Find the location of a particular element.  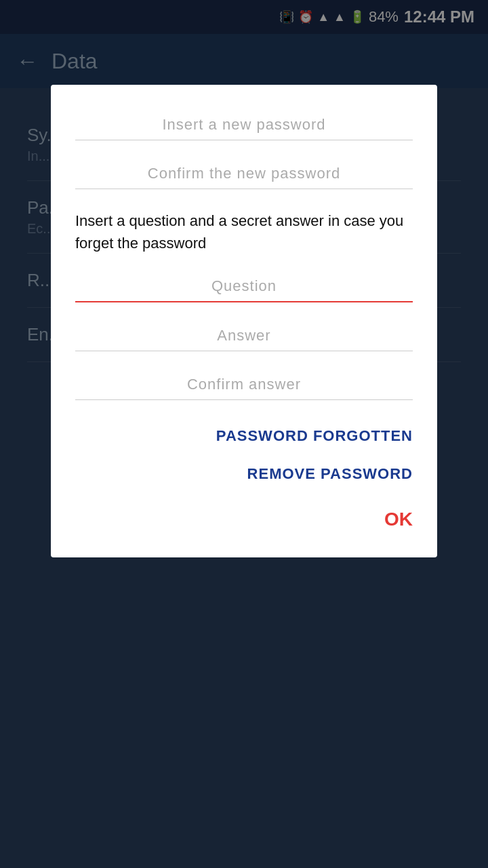

question-input is located at coordinates (244, 288).